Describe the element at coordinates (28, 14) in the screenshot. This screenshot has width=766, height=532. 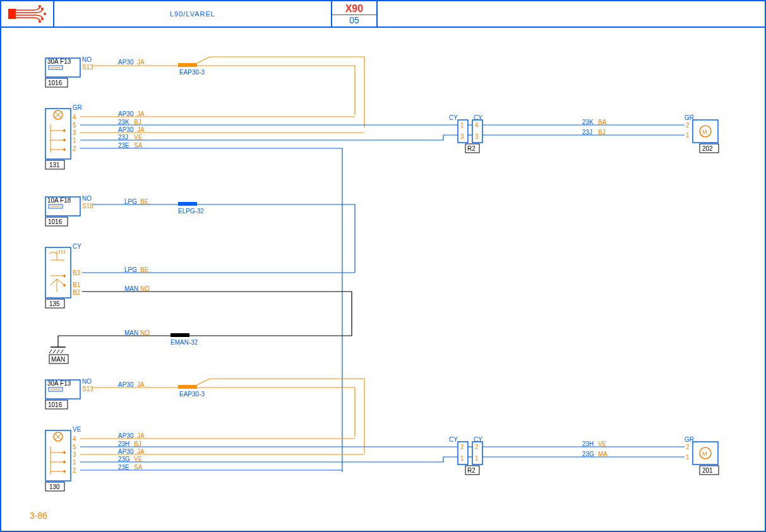
I see `logo-cell` at that location.